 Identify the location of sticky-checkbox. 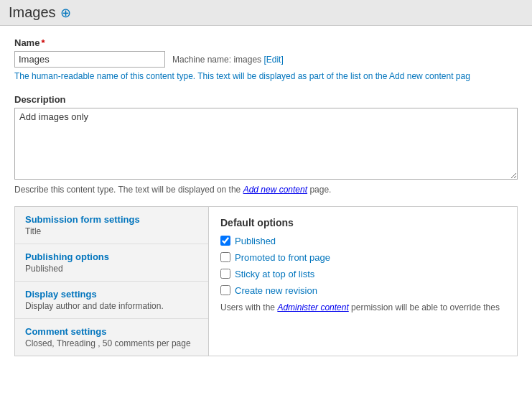
(225, 274).